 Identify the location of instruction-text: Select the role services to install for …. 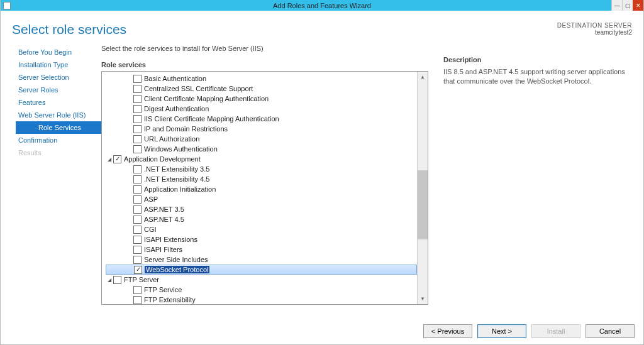
(265, 48).